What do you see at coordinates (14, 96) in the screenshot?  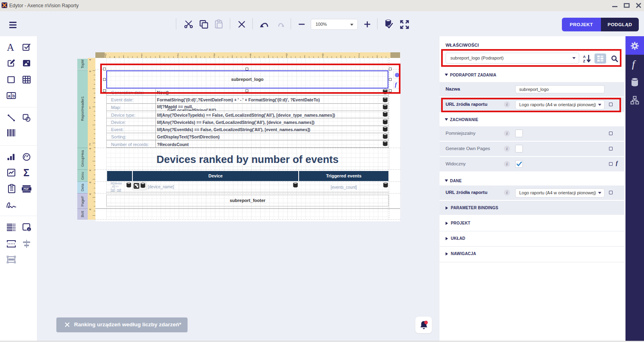 I see `svg-text: b` at bounding box center [14, 96].